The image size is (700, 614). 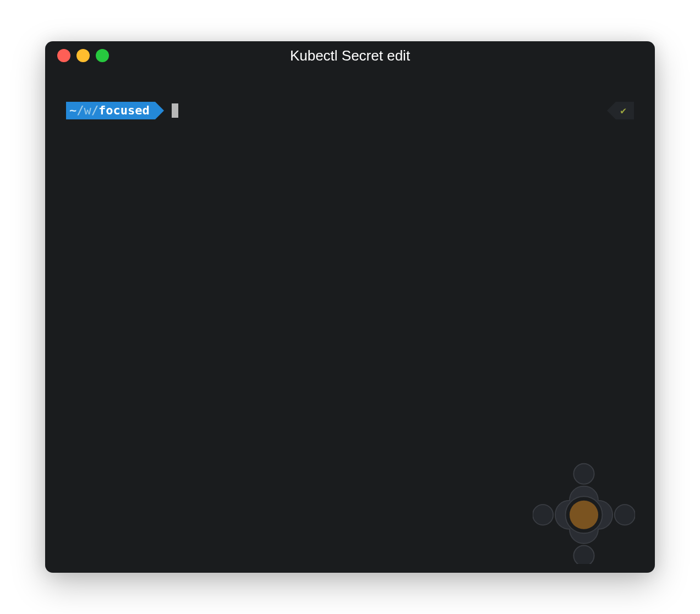 What do you see at coordinates (88, 111) in the screenshot?
I see `prompt-parent-abbrev: w` at bounding box center [88, 111].